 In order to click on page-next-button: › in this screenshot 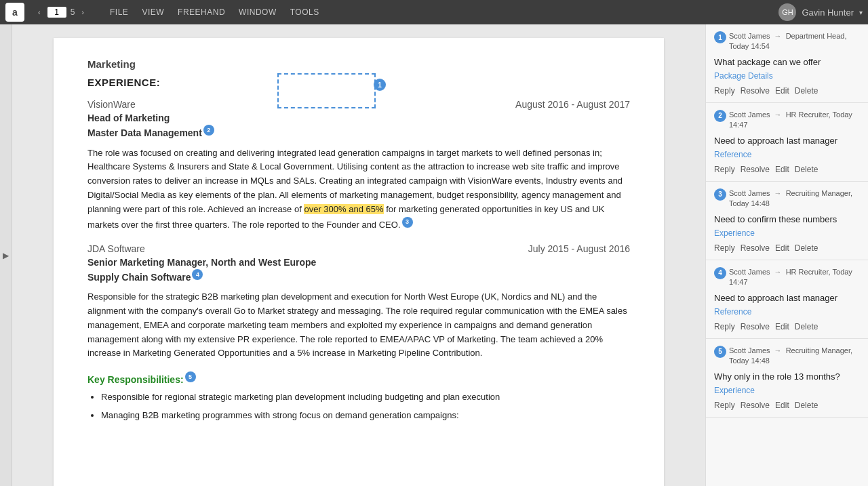, I will do `click(83, 12)`.